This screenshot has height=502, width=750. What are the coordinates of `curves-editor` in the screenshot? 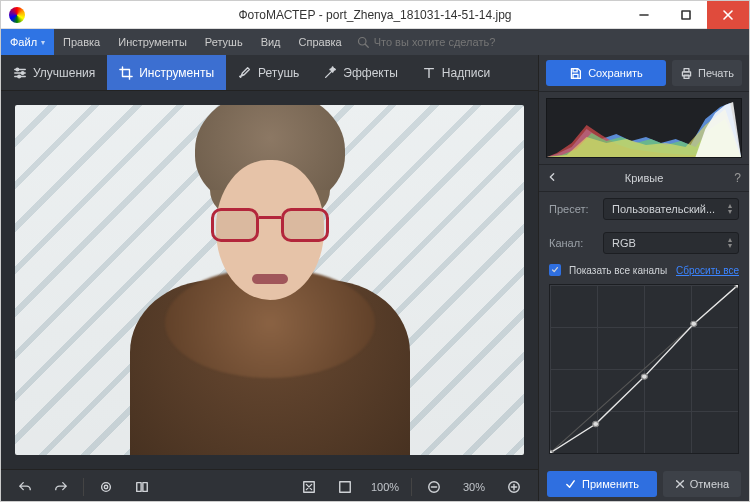 It's located at (644, 369).